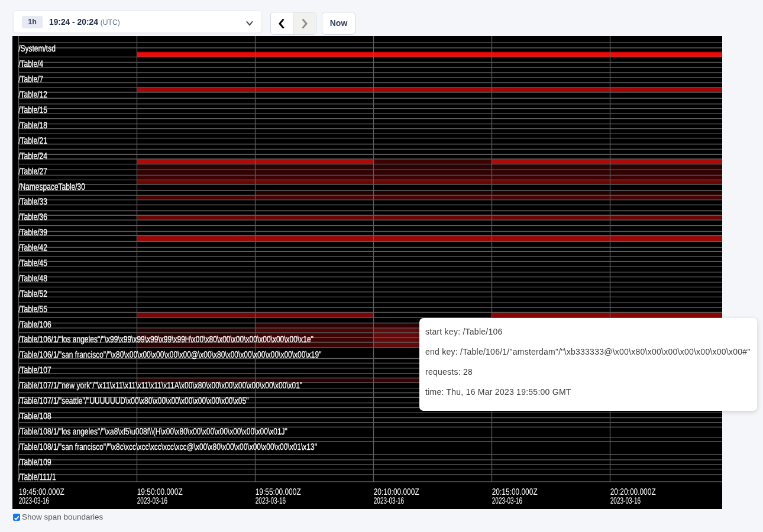  What do you see at coordinates (153, 432) in the screenshot?
I see `svg-text:/Table/108/1/"los angeles"/"\x: /Table/108/1/"los angeles"/"\xa8\xf5\u00…` at bounding box center [153, 432].